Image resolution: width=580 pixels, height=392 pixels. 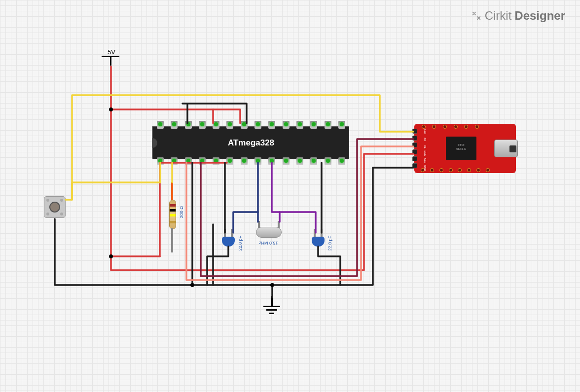 I want to click on capacitor-1-value: 22.0 pF, so click(x=240, y=244).